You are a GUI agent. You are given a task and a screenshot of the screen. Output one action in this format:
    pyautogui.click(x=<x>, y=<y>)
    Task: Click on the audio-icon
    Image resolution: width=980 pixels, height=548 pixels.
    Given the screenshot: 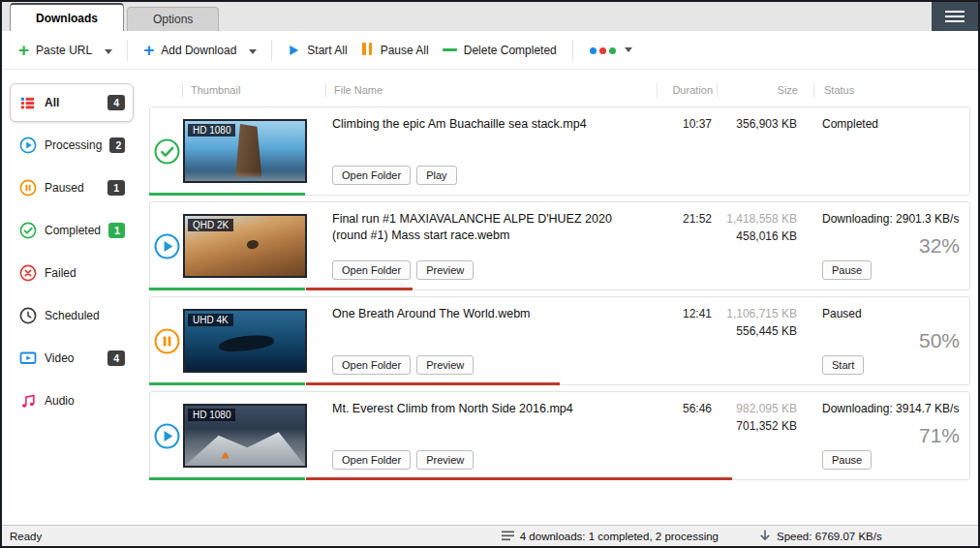 What is the action you would take?
    pyautogui.click(x=27, y=401)
    